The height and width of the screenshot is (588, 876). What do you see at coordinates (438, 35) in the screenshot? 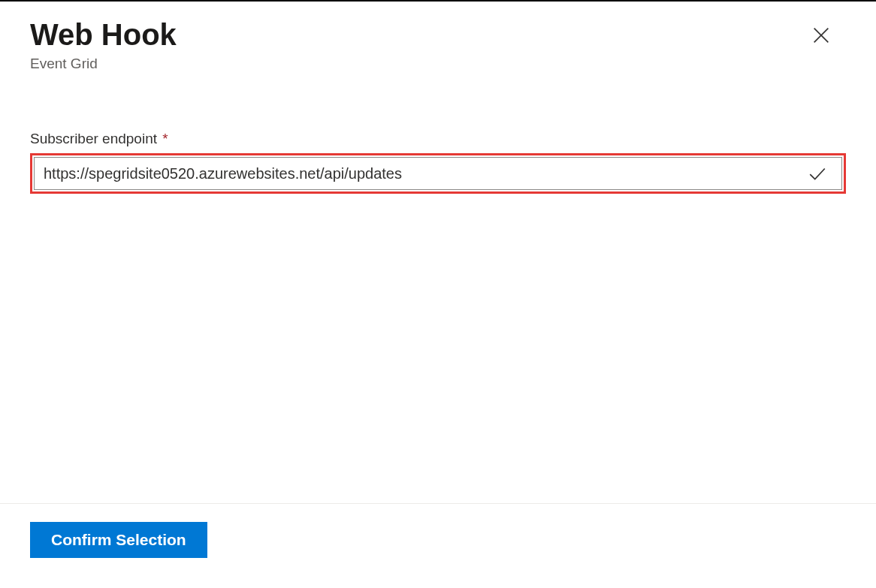
I see `blade-title: Web Hook` at bounding box center [438, 35].